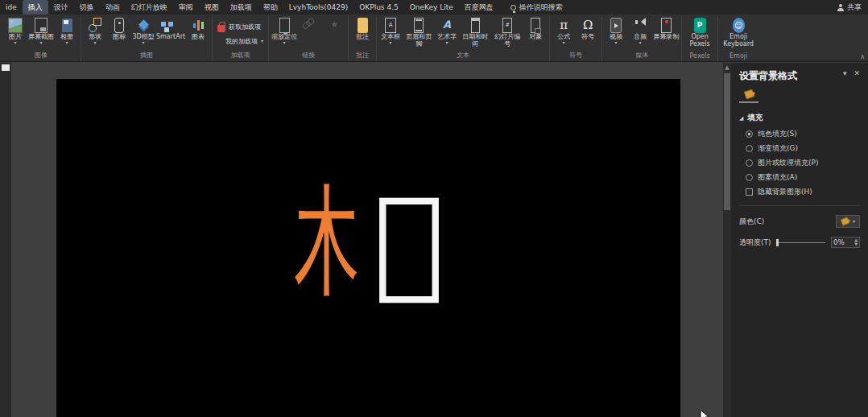 The width and height of the screenshot is (868, 417). What do you see at coordinates (849, 8) in the screenshot?
I see `share-button: 共享` at bounding box center [849, 8].